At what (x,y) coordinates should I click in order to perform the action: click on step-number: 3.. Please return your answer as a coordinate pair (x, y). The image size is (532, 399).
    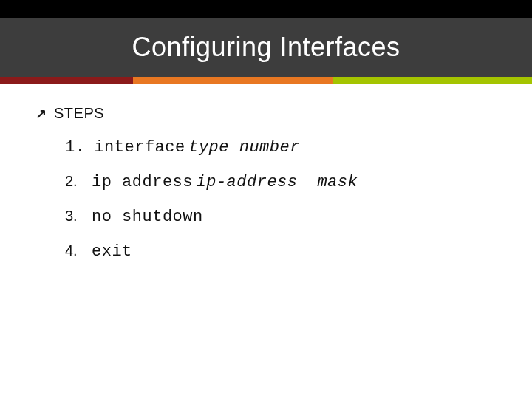
    Looking at the image, I should click on (74, 216).